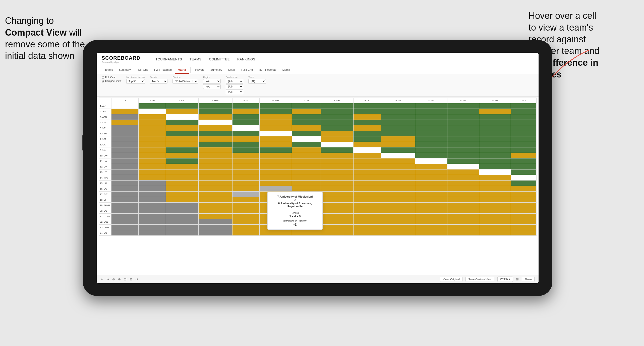  I want to click on share-btn: Share, so click(528, 279).